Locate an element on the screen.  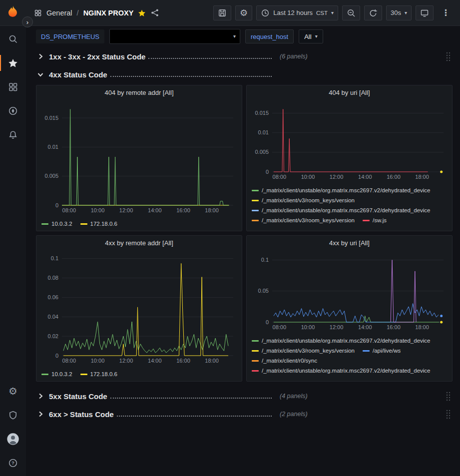
variable-ds-prometheus-label: DS_PROMETHEUS is located at coordinates (70, 36).